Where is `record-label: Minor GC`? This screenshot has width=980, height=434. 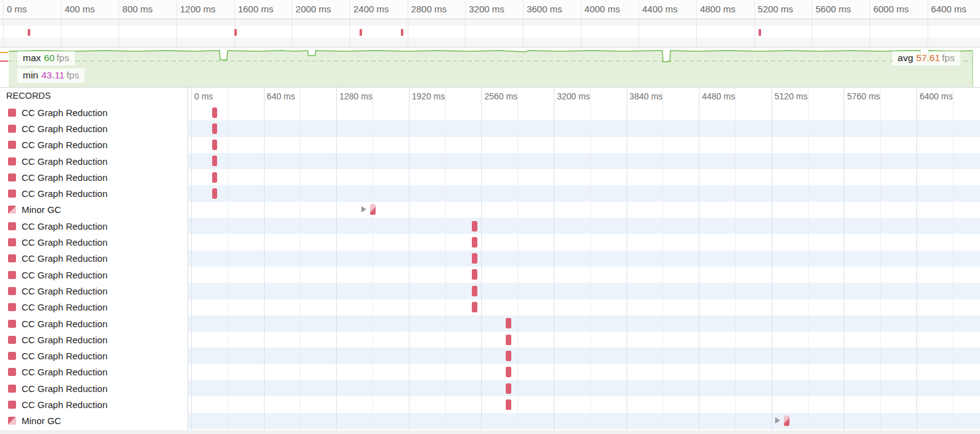 record-label: Minor GC is located at coordinates (41, 421).